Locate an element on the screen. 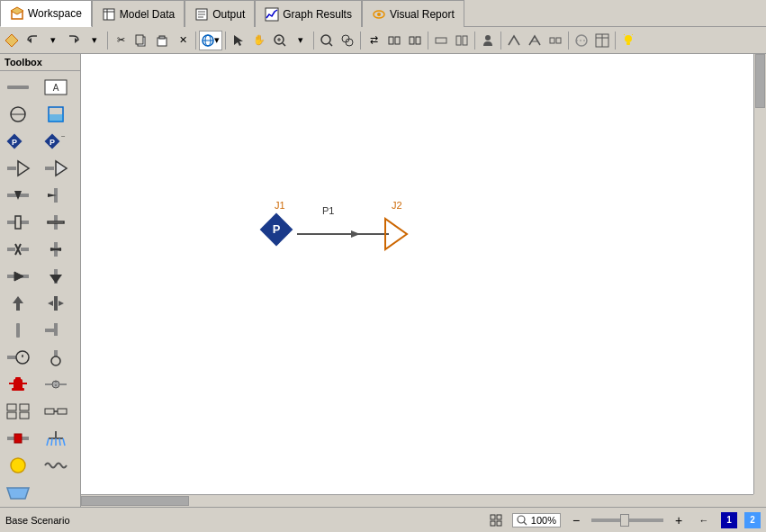 Image resolution: width=766 pixels, height=532 pixels. tool2-button is located at coordinates (462, 41).